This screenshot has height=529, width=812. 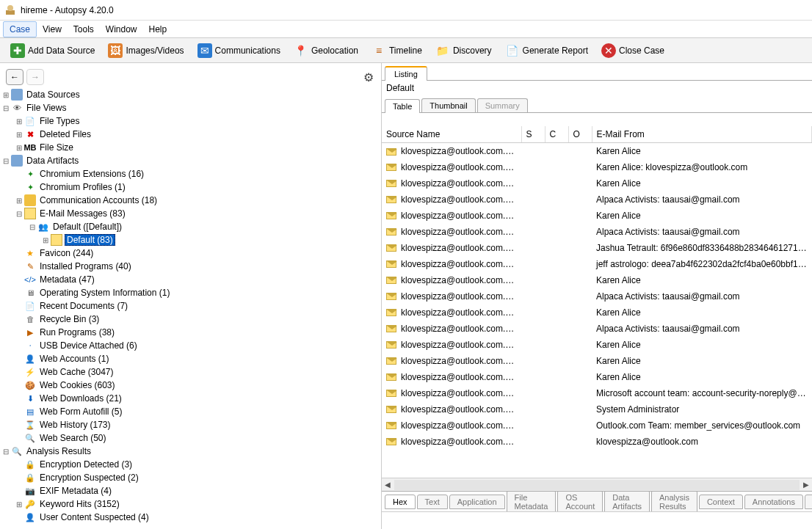 What do you see at coordinates (808, 502) in the screenshot?
I see `btab-other: Other` at bounding box center [808, 502].